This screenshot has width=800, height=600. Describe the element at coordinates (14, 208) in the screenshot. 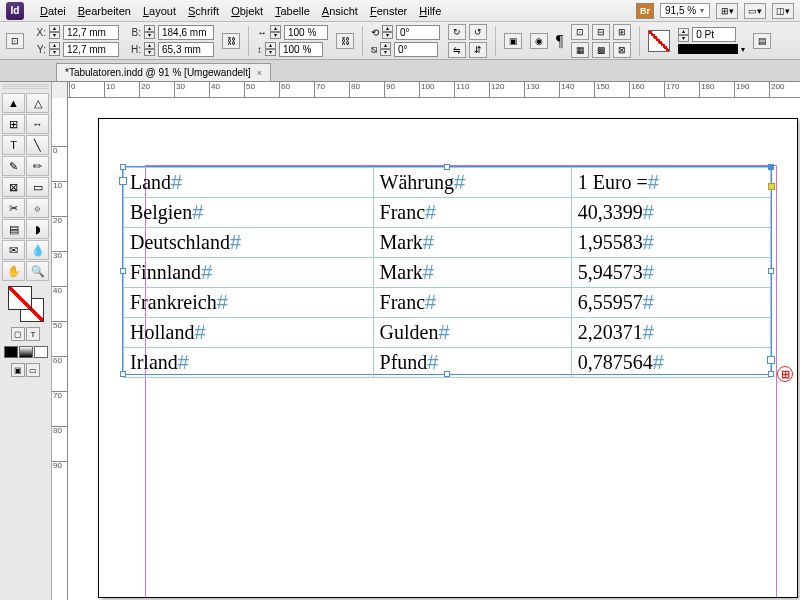

I see `scissors-tool: ✂` at that location.